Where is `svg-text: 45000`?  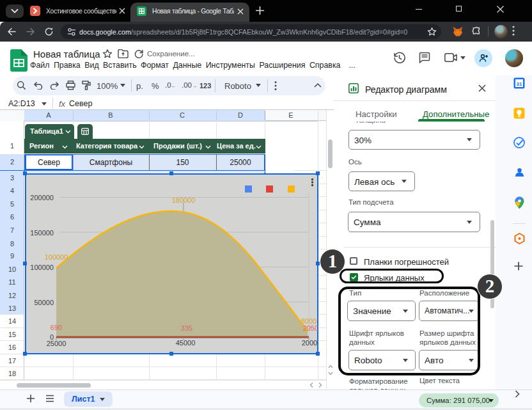
svg-text: 45000 is located at coordinates (185, 342).